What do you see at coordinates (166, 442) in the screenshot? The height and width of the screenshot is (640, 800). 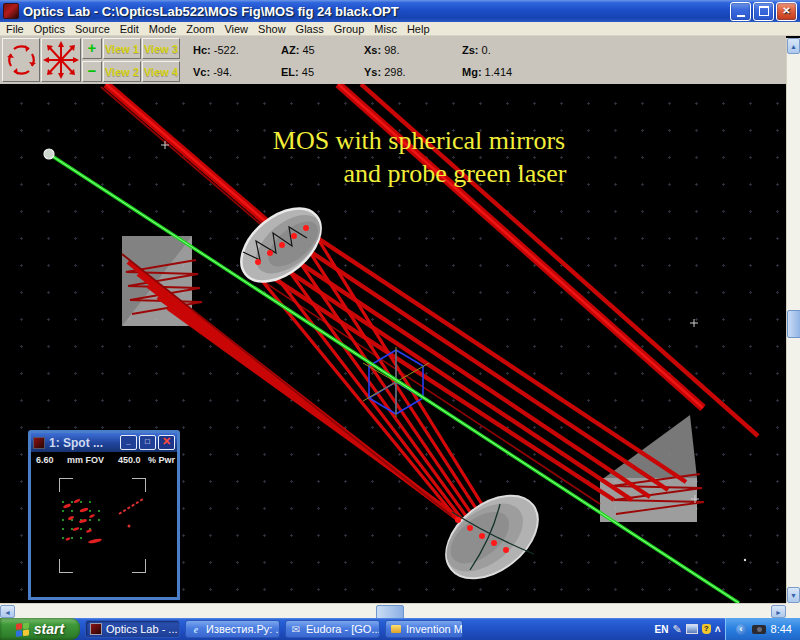 I see `spot-close-button: ✕` at bounding box center [166, 442].